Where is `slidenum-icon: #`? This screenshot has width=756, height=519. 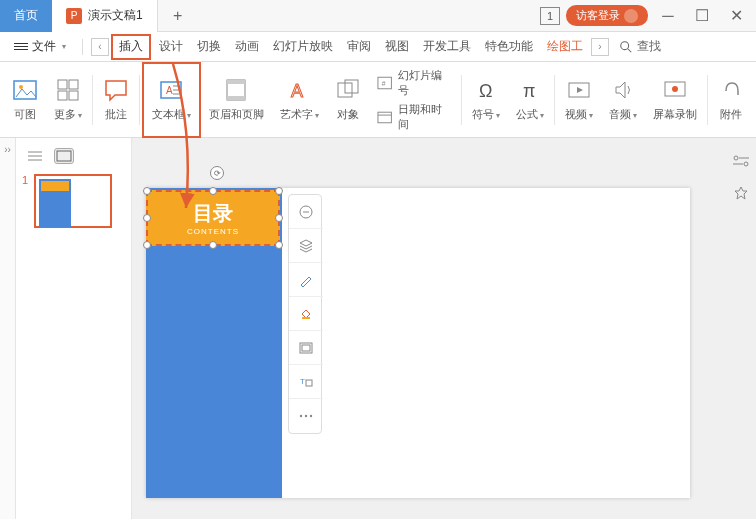 slidenum-icon: # is located at coordinates (384, 83).